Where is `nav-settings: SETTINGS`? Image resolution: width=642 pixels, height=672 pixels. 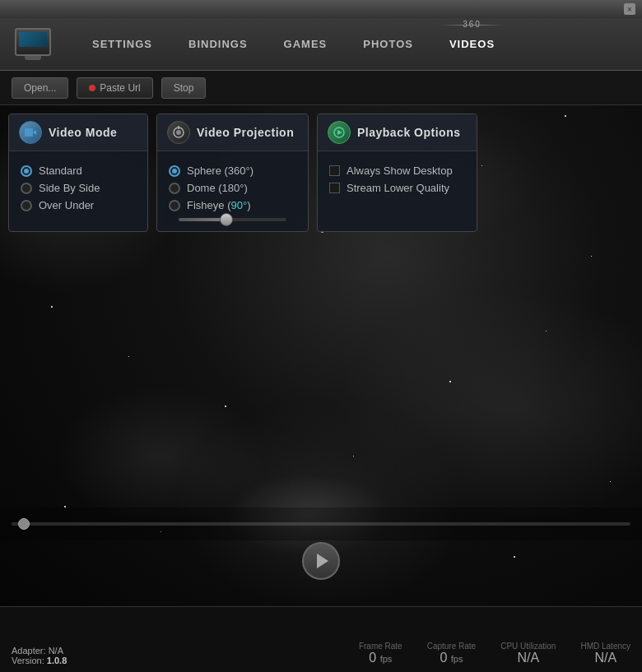 nav-settings: SETTINGS is located at coordinates (122, 44).